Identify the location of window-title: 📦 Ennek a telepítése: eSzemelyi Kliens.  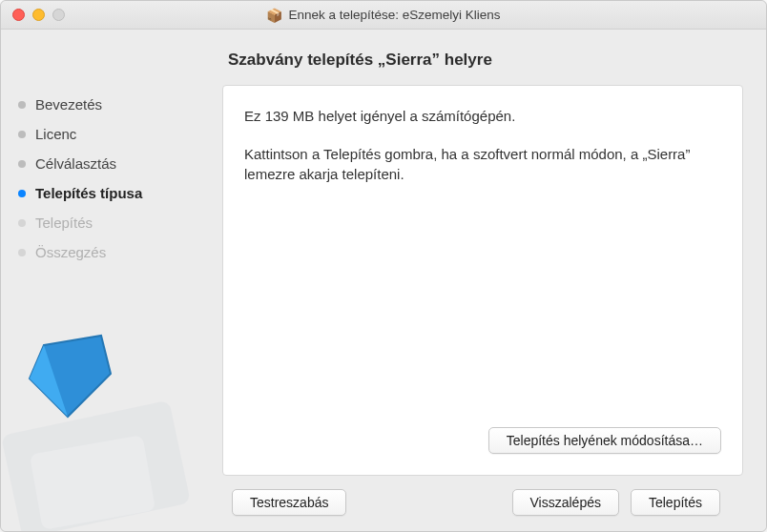
(384, 15).